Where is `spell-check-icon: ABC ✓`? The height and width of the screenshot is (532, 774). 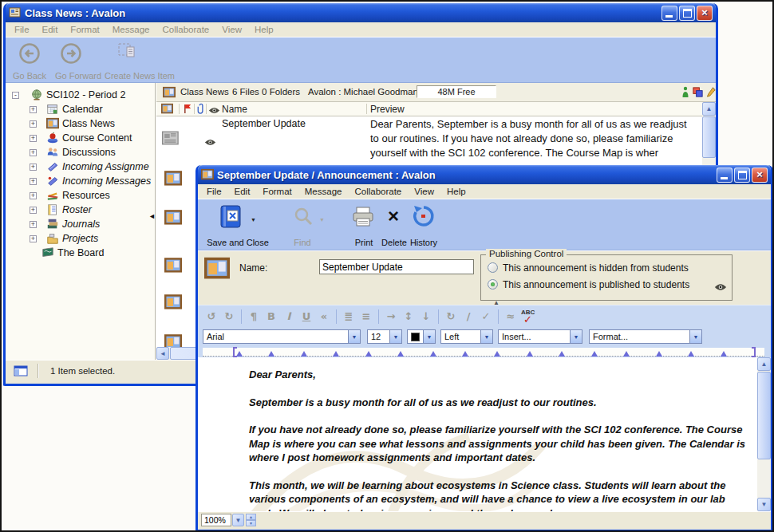
spell-check-icon: ABC ✓ is located at coordinates (529, 317).